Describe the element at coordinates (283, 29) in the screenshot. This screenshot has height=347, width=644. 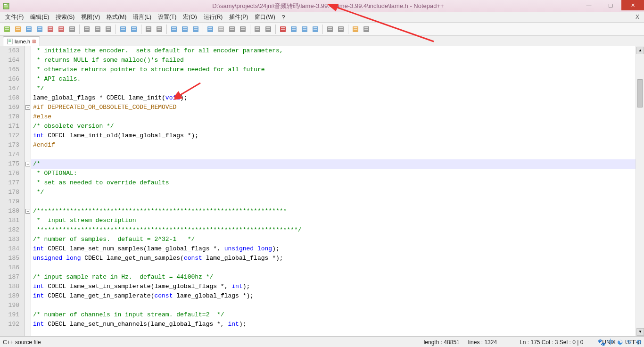
I see `macro-rec-button` at that location.